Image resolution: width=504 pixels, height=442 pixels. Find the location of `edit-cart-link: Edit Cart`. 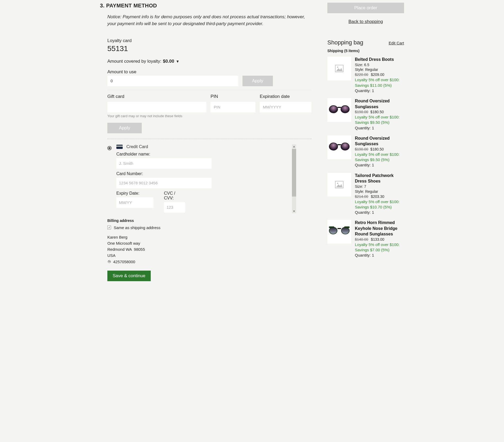

edit-cart-link: Edit Cart is located at coordinates (396, 43).